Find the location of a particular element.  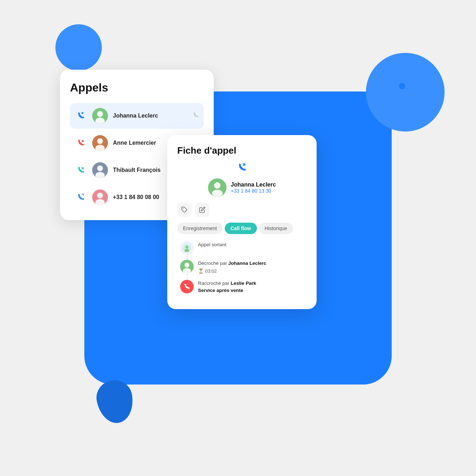

tab-historique: Historique is located at coordinates (276, 228).